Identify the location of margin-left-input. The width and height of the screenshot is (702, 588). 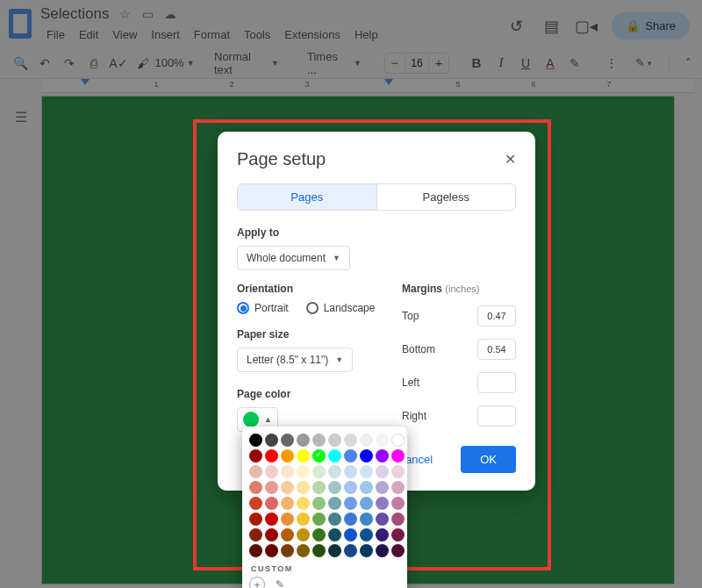
(497, 383).